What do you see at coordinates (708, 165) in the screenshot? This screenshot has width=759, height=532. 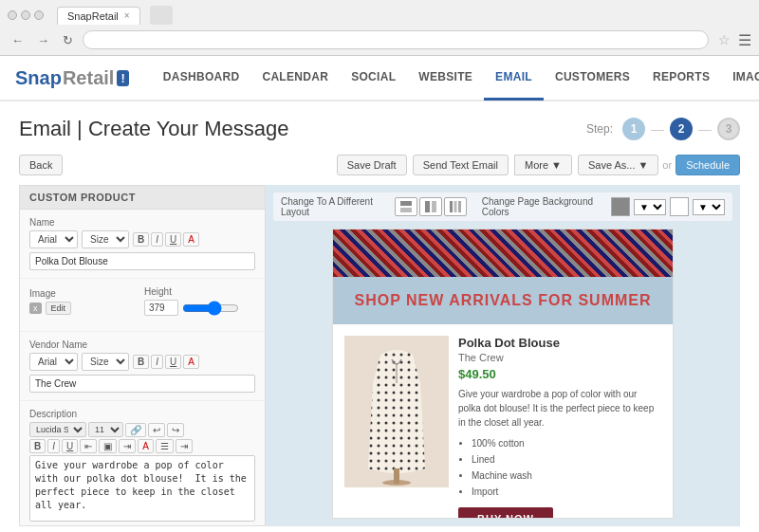 I see `schedule-button: Schedule` at bounding box center [708, 165].